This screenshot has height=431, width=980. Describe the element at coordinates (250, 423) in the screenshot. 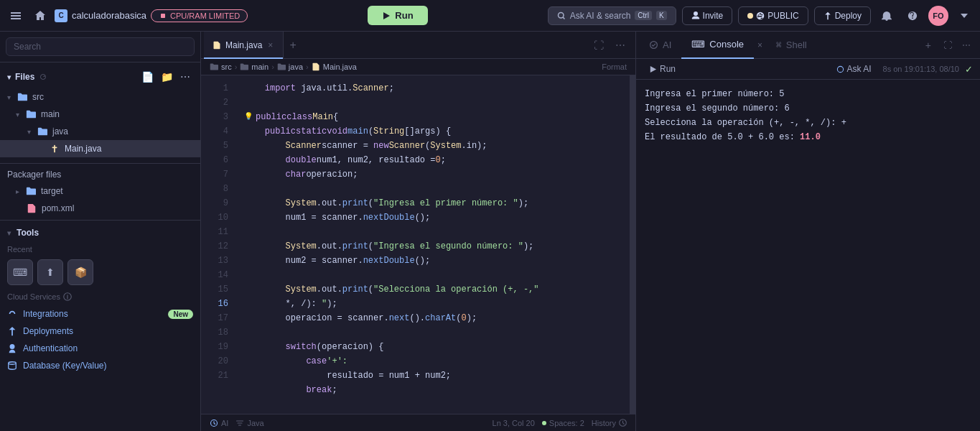

I see `lang-status-item: Java` at that location.